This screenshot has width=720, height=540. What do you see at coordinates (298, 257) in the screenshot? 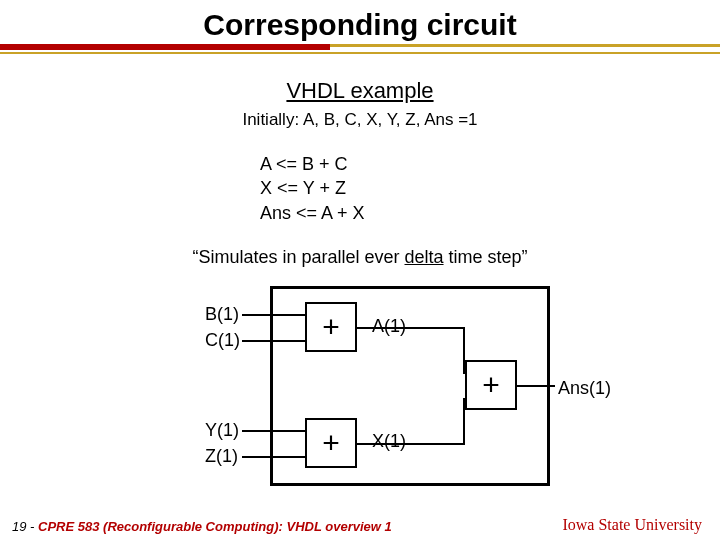
I see `simnote-pre: “Simulates in parallel ever` at bounding box center [298, 257].